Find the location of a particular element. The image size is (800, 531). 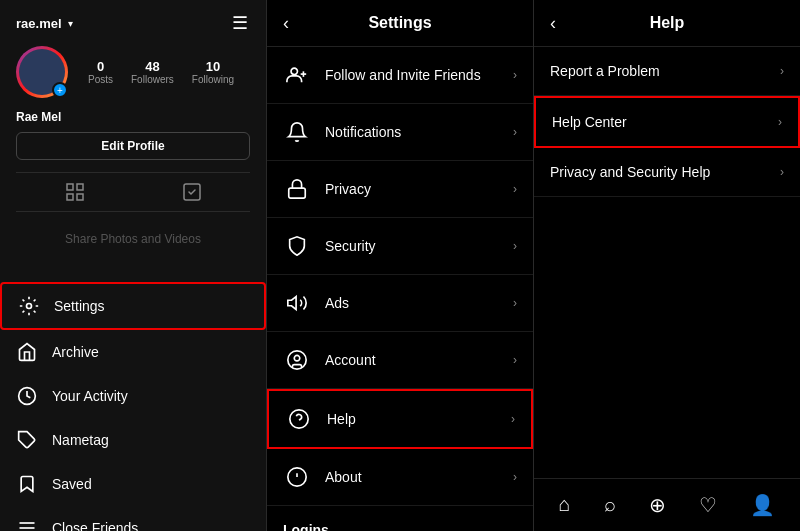

chevron-down-icon: ▾ is located at coordinates (70, 24).